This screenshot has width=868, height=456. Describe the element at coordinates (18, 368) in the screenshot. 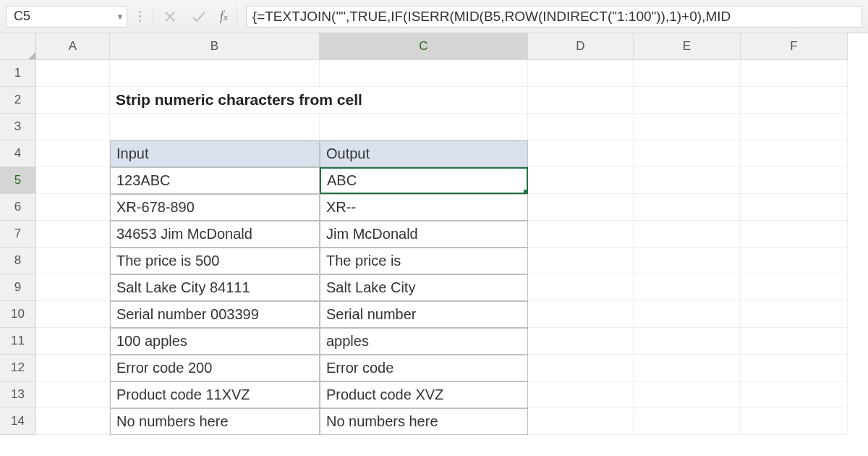

I see `row-header-12: 12` at that location.